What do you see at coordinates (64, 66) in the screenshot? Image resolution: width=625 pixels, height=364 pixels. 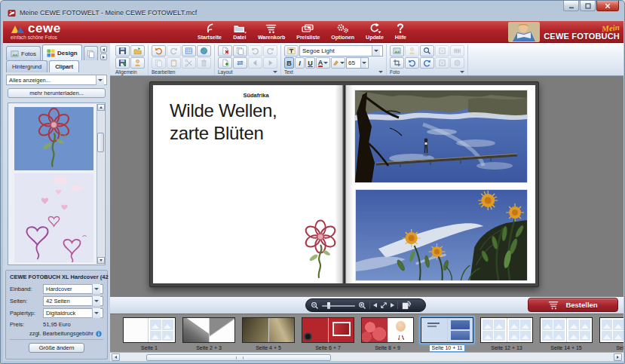 I see `subtab-clipart: Clipart` at bounding box center [64, 66].